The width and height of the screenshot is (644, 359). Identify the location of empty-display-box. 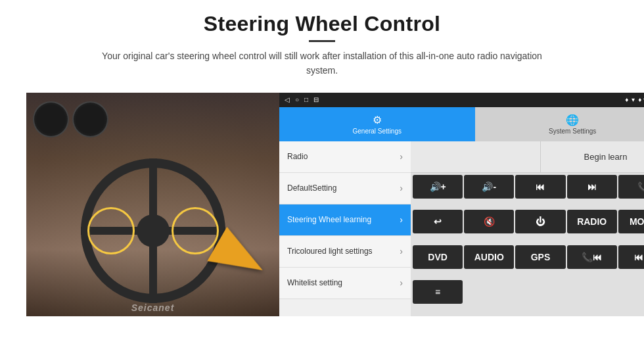
(476, 156).